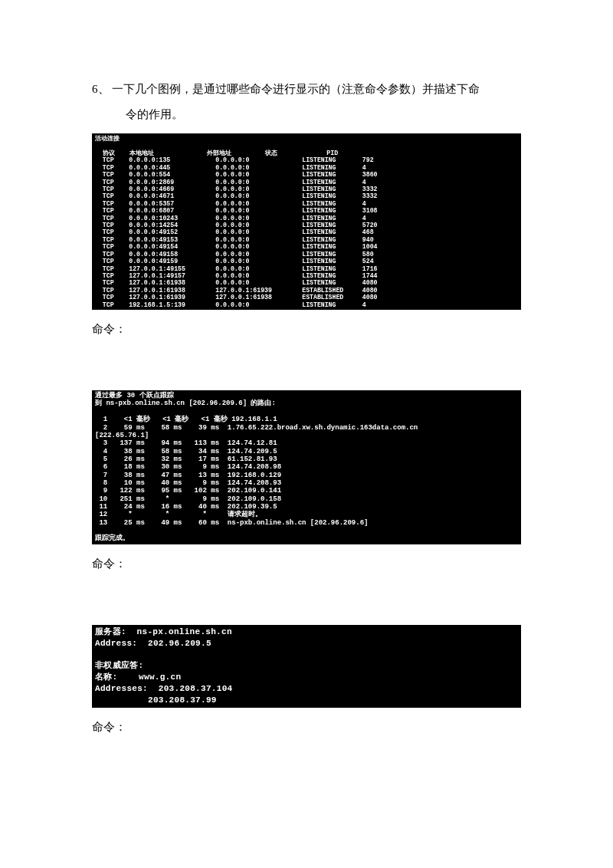  What do you see at coordinates (306, 727) in the screenshot?
I see `command-label-3: 命令：` at bounding box center [306, 727].